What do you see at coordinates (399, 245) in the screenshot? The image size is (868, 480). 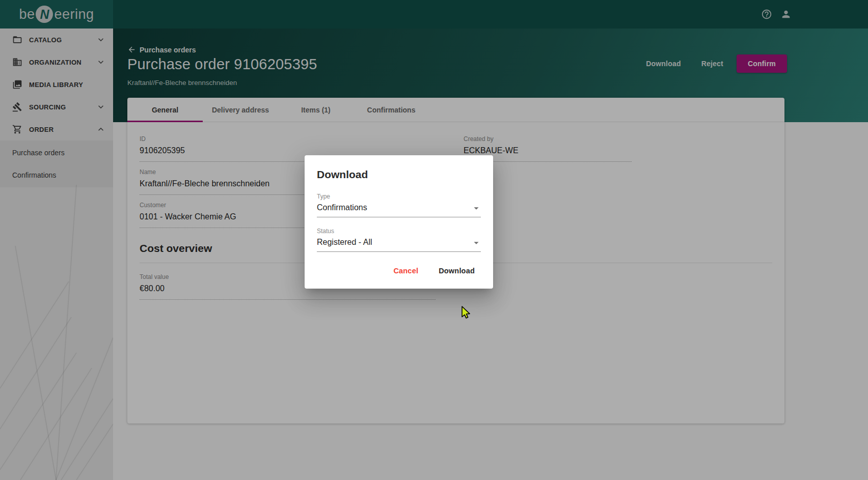 I see `select-value: Registered - All` at bounding box center [399, 245].